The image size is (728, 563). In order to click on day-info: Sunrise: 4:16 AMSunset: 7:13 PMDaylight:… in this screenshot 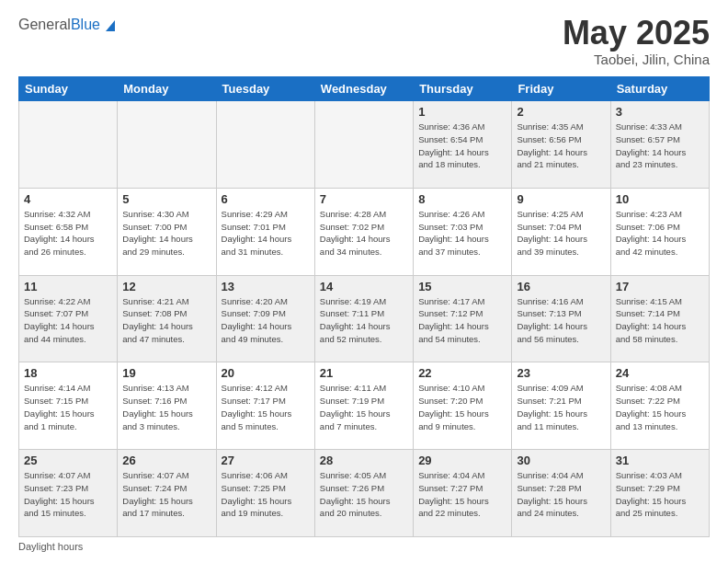, I will do `click(561, 320)`.